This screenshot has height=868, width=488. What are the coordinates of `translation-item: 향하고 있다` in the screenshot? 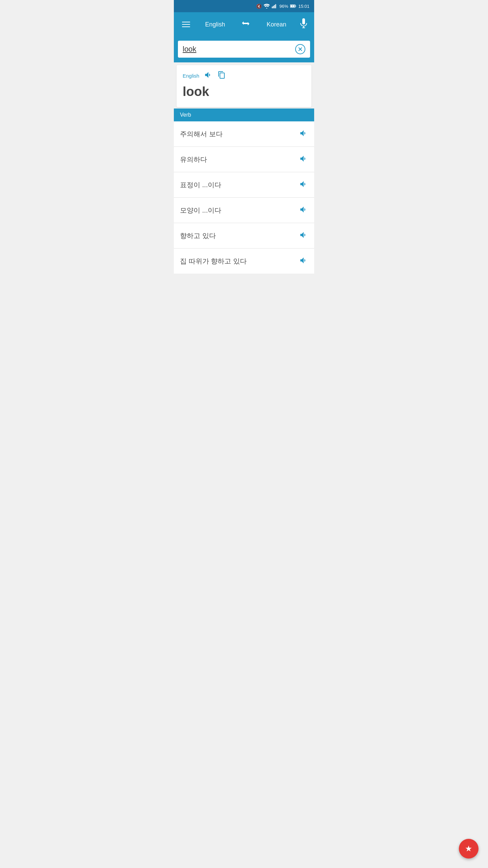 It's located at (244, 236).